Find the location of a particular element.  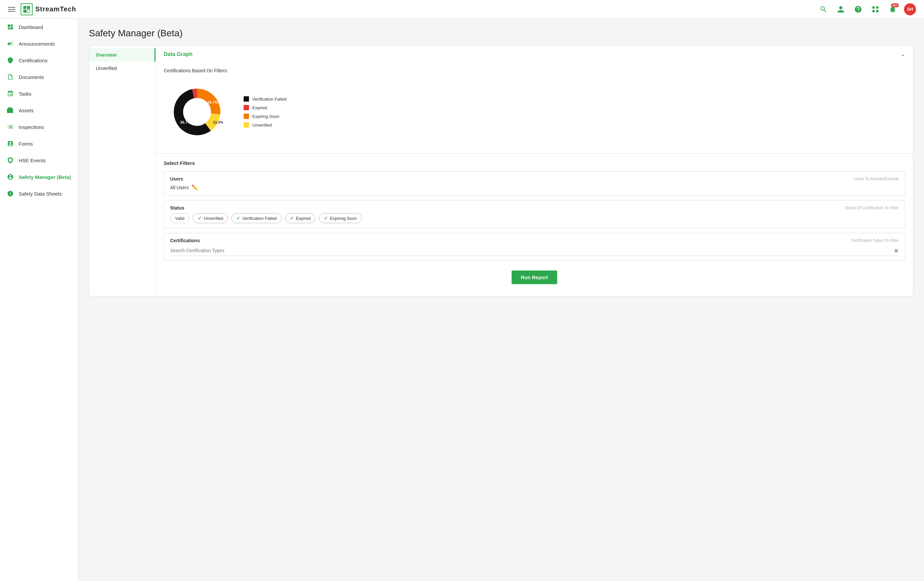

chip-label: Expired is located at coordinates (303, 218).